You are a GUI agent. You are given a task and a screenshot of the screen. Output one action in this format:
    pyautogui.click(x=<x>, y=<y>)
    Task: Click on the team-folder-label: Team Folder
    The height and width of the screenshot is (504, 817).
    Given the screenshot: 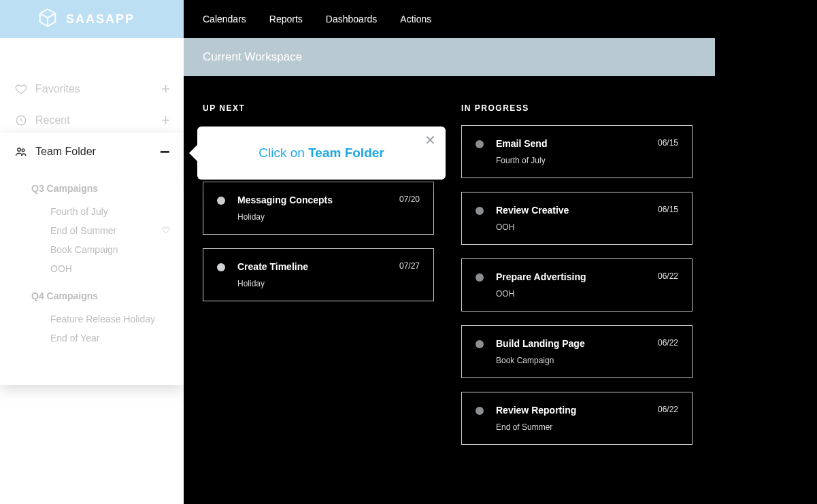 What is the action you would take?
    pyautogui.click(x=98, y=152)
    